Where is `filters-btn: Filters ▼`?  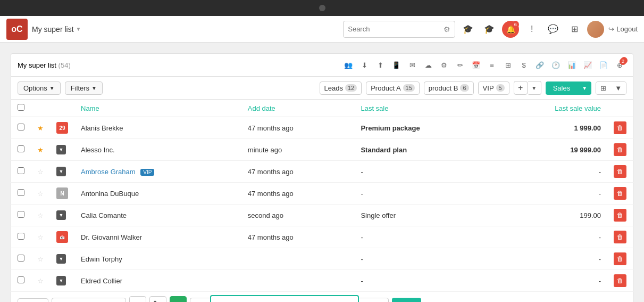 filters-btn: Filters ▼ is located at coordinates (84, 88).